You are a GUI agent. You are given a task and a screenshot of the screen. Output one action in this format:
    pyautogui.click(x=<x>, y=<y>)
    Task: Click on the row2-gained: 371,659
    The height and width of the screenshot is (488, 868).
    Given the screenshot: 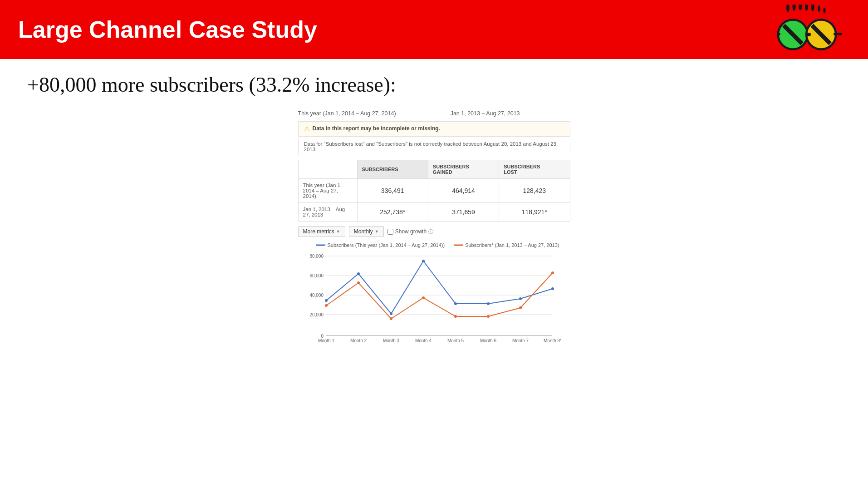 What is the action you would take?
    pyautogui.click(x=463, y=212)
    